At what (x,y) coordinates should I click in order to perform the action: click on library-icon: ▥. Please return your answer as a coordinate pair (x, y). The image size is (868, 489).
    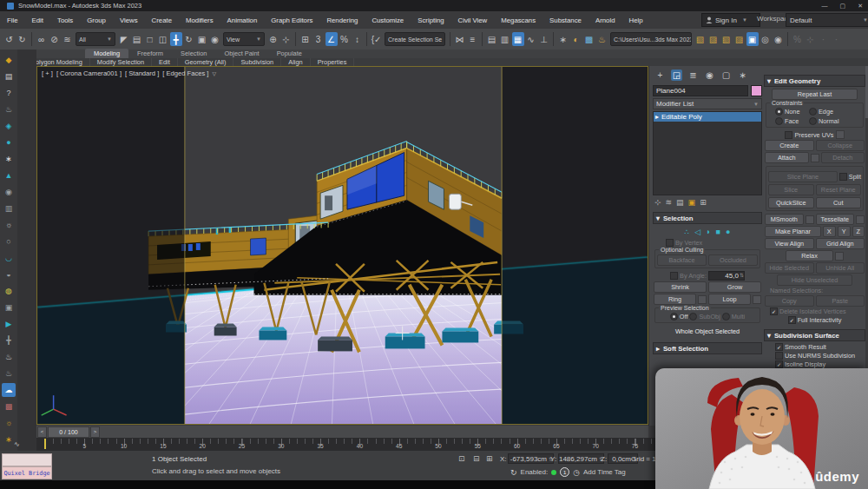
    Looking at the image, I should click on (9, 208).